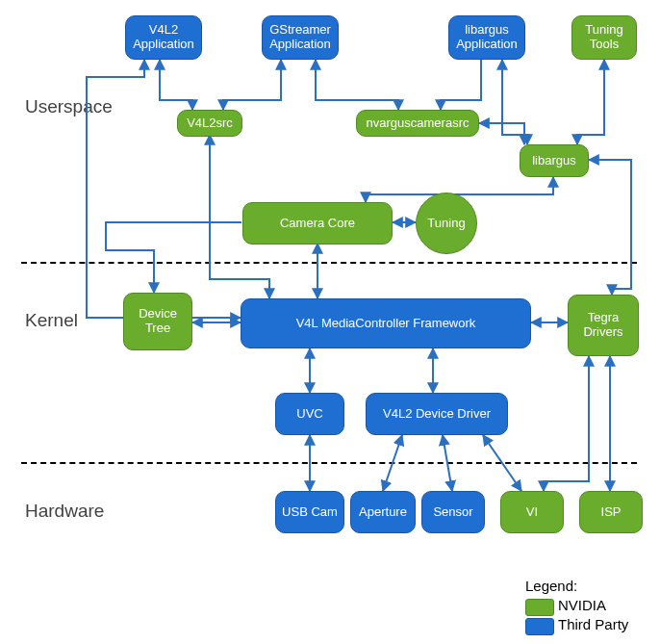 The height and width of the screenshot is (644, 660). Describe the element at coordinates (540, 607) in the screenshot. I see `legend-swatch-nvidia` at that location.